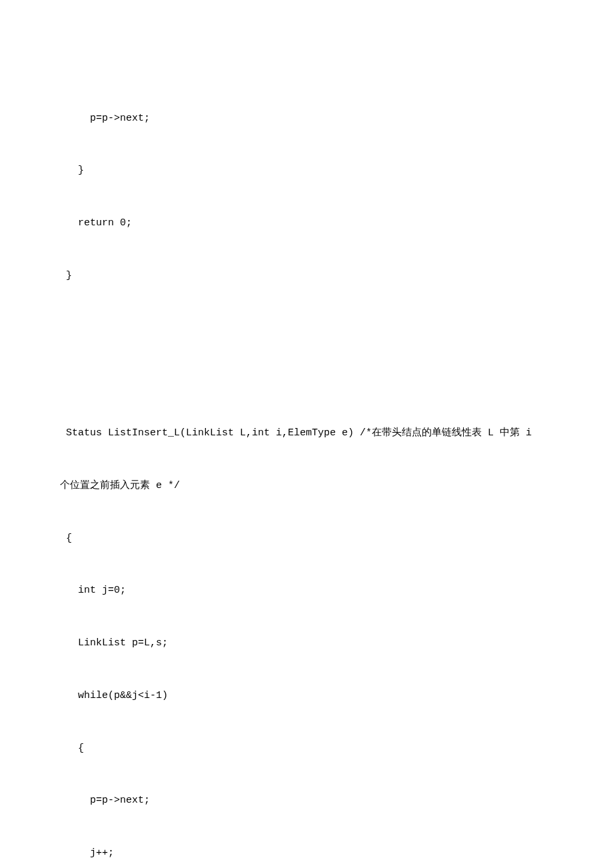 The width and height of the screenshot is (613, 868). Describe the element at coordinates (306, 433) in the screenshot. I see `code-line: Status ListInsert_L(LinkList L,int i,Ele…` at that location.